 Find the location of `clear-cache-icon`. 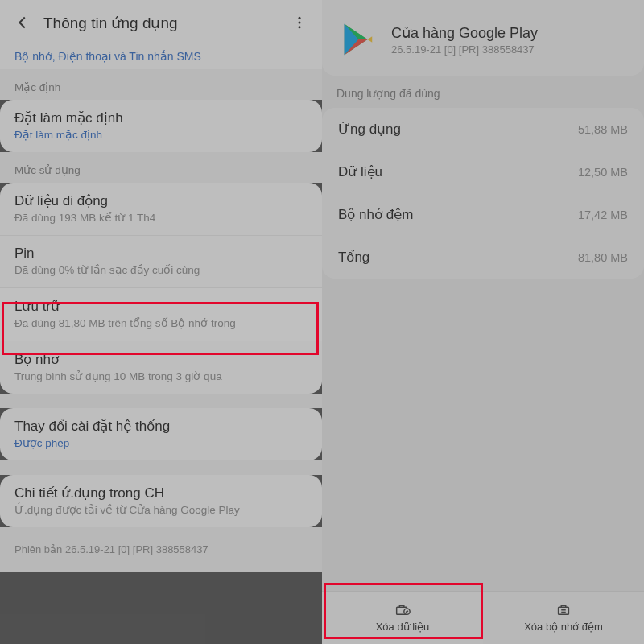

clear-cache-icon is located at coordinates (564, 609).